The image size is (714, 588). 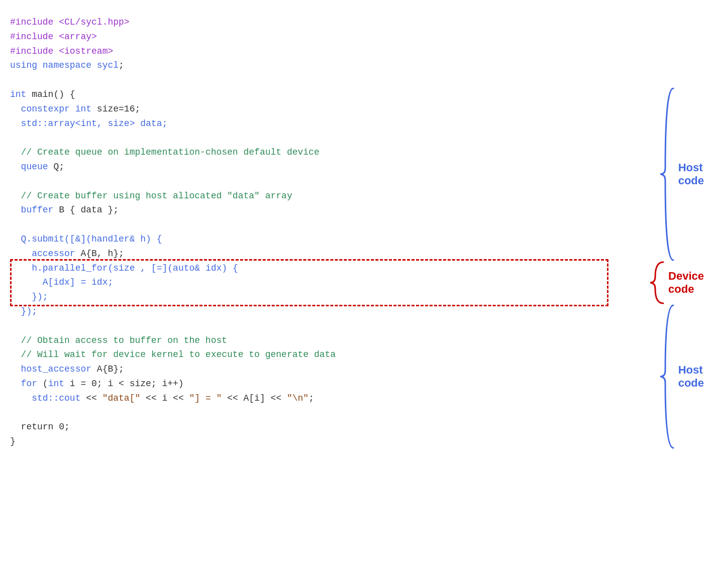 I want to click on code-line: return 0;, so click(x=307, y=427).